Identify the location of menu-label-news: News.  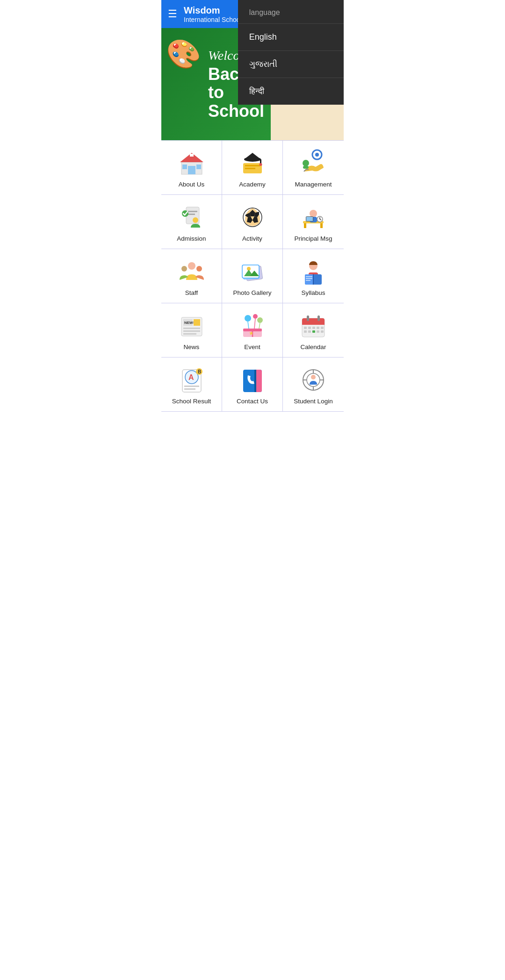
(192, 347).